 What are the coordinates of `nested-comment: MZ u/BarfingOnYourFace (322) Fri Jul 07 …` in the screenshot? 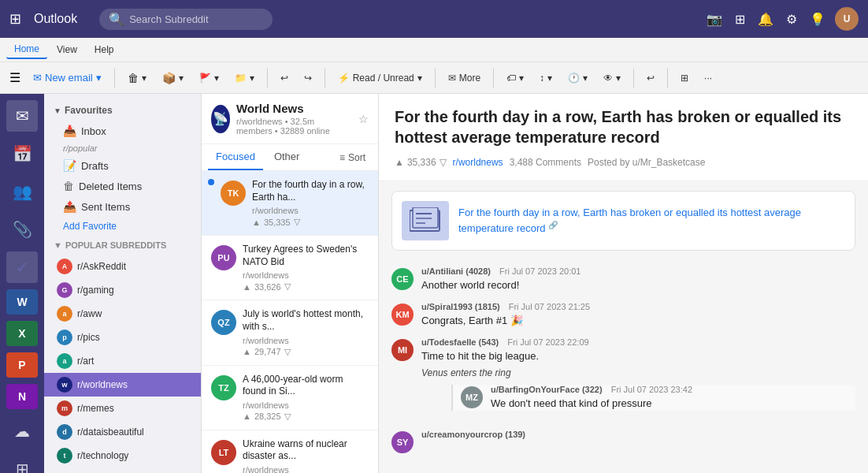 It's located at (654, 397).